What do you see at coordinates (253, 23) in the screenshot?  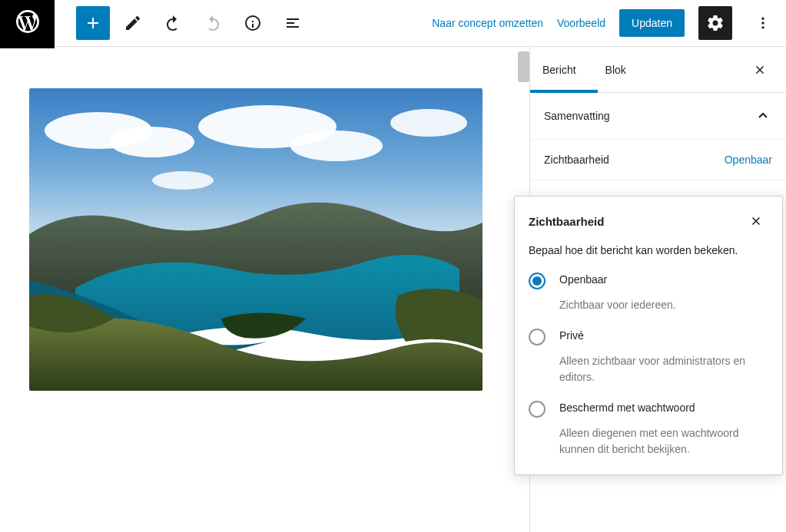 I see `info-button` at bounding box center [253, 23].